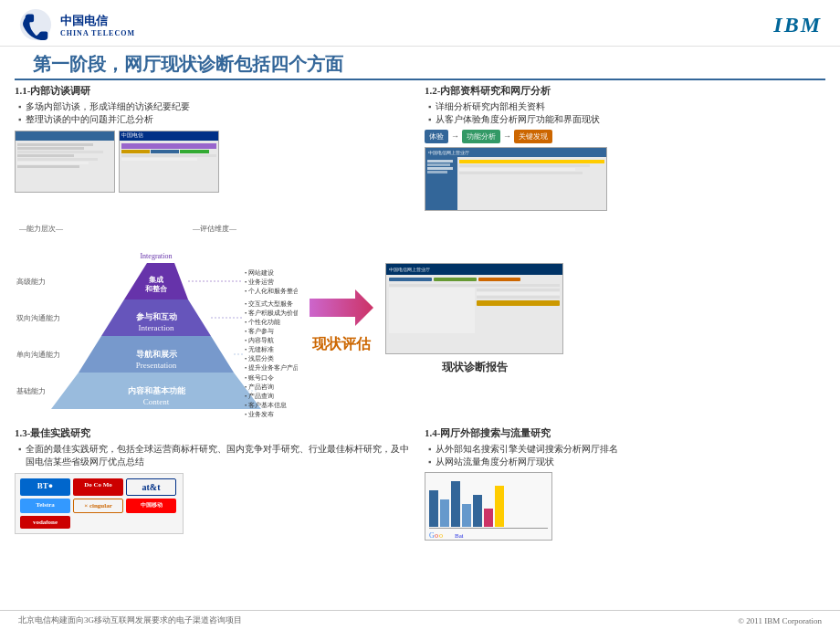 The height and width of the screenshot is (630, 840). What do you see at coordinates (259, 349) in the screenshot?
I see `item-presentation-2: • 无缝标准` at bounding box center [259, 349].